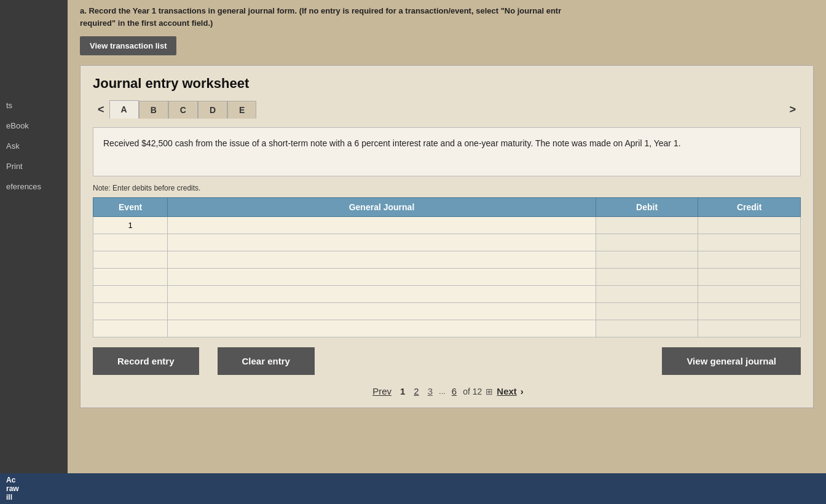 The height and width of the screenshot is (504, 826). What do you see at coordinates (447, 391) in the screenshot?
I see `pagination-row: Prev 1 2 3 ... 6 of 12 ⊞ Next ›` at bounding box center [447, 391].